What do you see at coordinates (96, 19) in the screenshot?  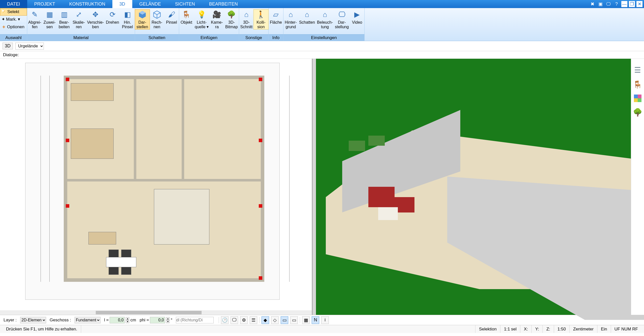 I see `verschieben-button: ✥ Verschie-ben` at bounding box center [96, 19].